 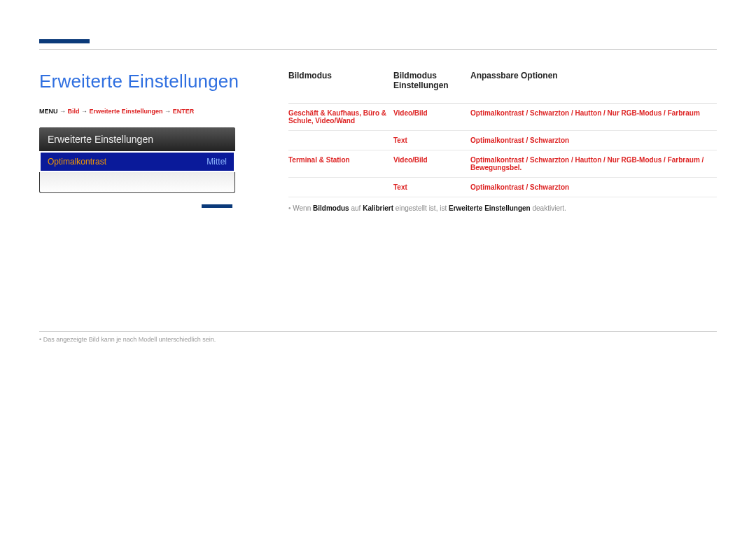 What do you see at coordinates (490, 209) in the screenshot?
I see `note-k3: Erweiterte Einstellungen` at bounding box center [490, 209].